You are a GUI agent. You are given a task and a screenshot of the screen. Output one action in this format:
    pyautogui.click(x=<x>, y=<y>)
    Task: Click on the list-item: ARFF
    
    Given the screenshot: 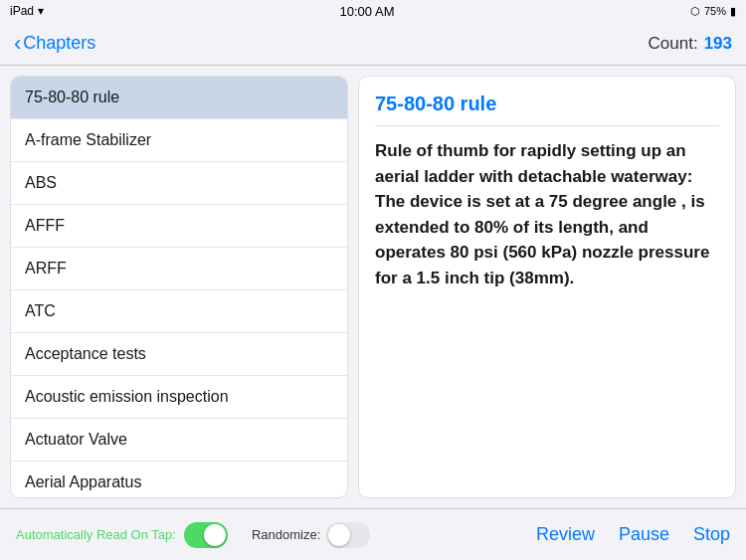 What is the action you would take?
    pyautogui.click(x=179, y=269)
    